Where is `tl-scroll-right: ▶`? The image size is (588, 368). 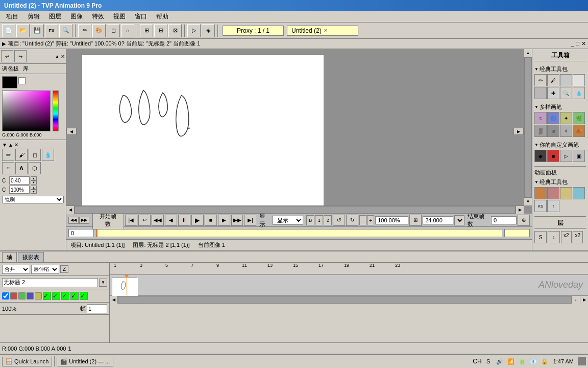 tl-scroll-right: ▶ is located at coordinates (584, 300).